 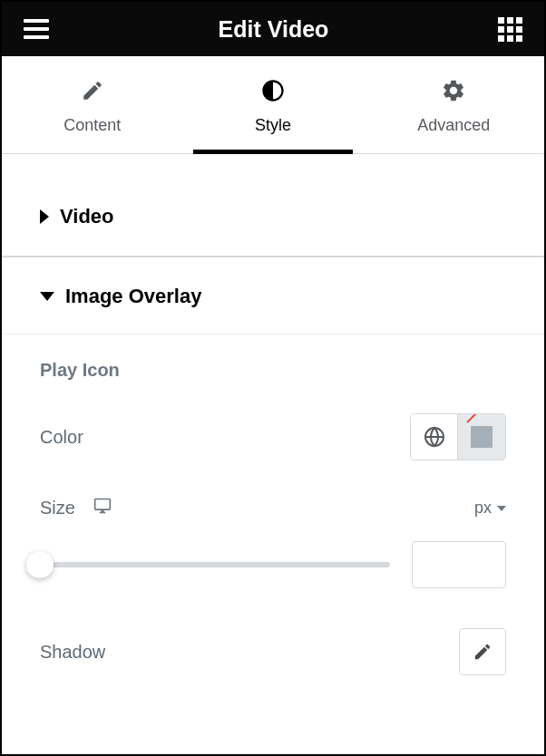 I want to click on play-icon-heading: Play Icon, so click(x=273, y=370).